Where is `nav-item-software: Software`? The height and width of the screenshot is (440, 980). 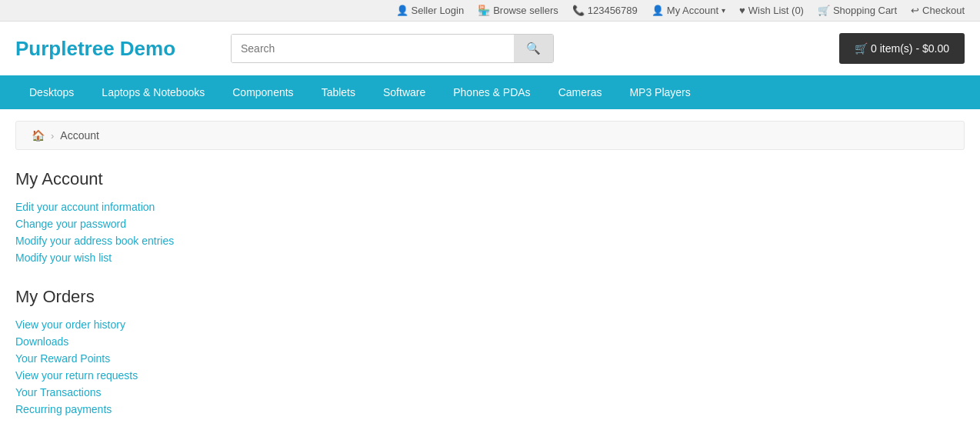 nav-item-software: Software is located at coordinates (405, 92).